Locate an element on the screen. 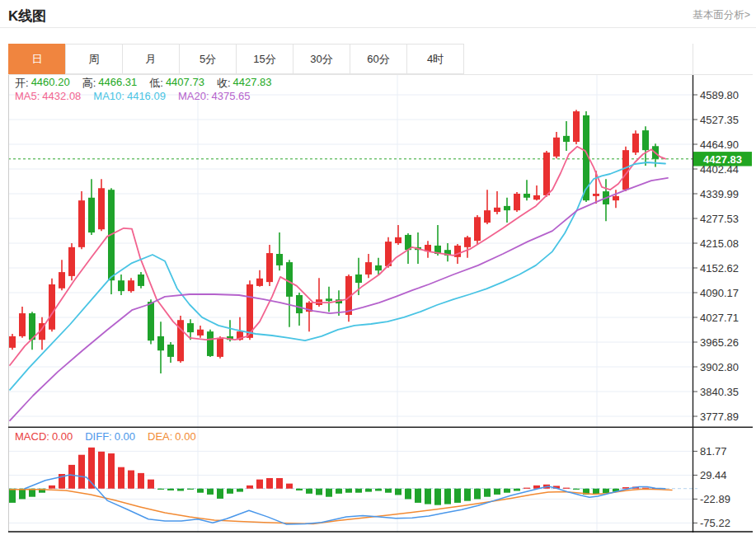 The width and height of the screenshot is (756, 535). legend-diff: DIFF:0.00 is located at coordinates (110, 437).